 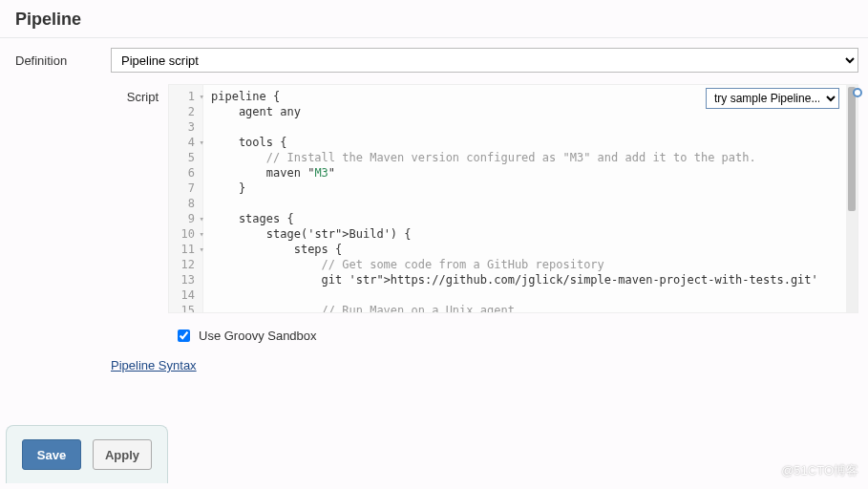 I want to click on script-label: Script, so click(x=92, y=94).